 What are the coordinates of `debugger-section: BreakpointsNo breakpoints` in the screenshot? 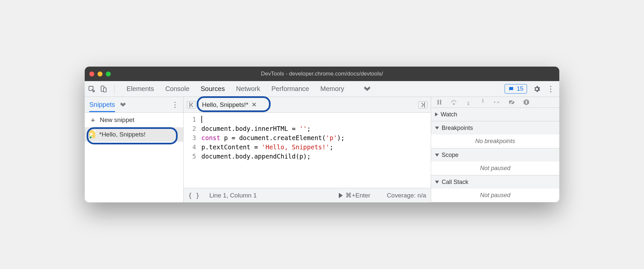 It's located at (495, 135).